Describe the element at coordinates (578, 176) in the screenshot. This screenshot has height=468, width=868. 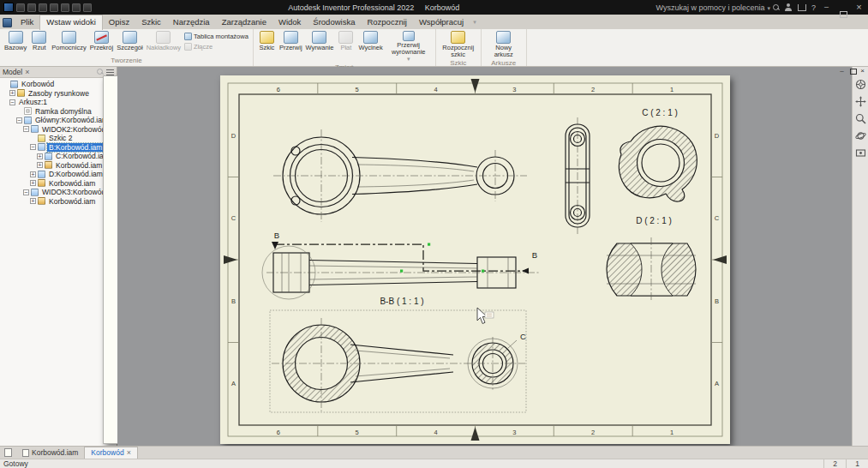
I see `cap-view` at that location.